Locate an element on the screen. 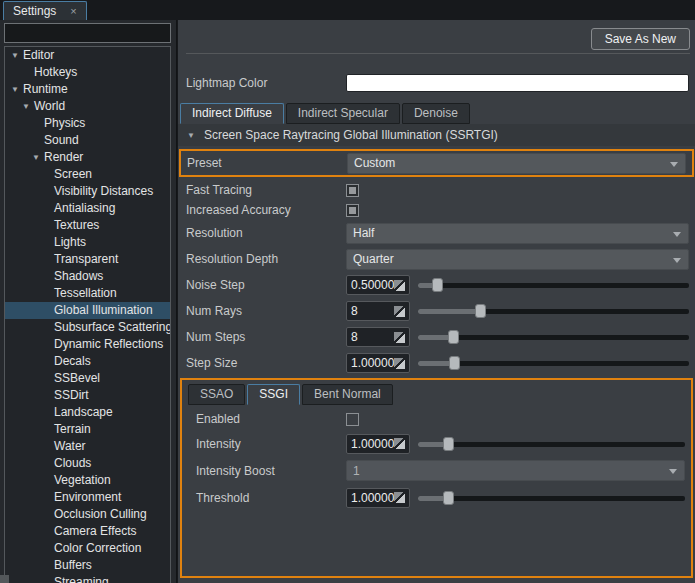  num-steps-slider is located at coordinates (554, 337).